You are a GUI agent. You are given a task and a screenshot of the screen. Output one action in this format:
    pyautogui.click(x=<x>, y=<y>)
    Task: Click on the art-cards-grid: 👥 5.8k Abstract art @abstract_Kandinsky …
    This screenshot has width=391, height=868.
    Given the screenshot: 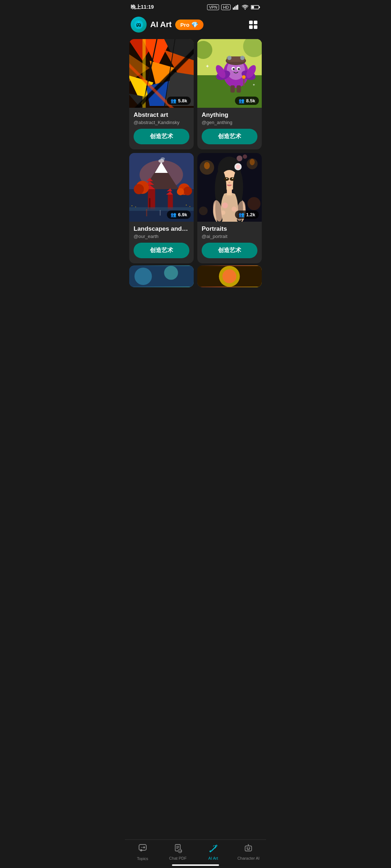 What is the action you would take?
    pyautogui.click(x=196, y=151)
    